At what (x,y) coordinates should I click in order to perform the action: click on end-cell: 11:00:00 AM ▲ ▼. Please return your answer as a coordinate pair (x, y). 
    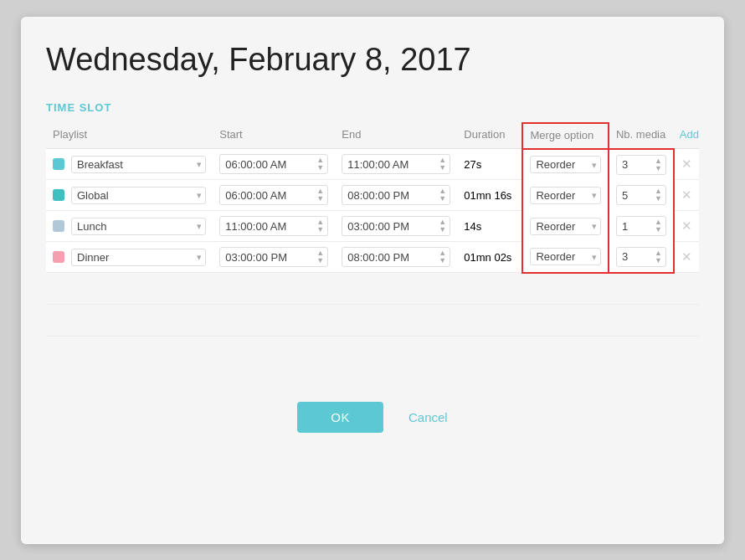
    Looking at the image, I should click on (396, 164).